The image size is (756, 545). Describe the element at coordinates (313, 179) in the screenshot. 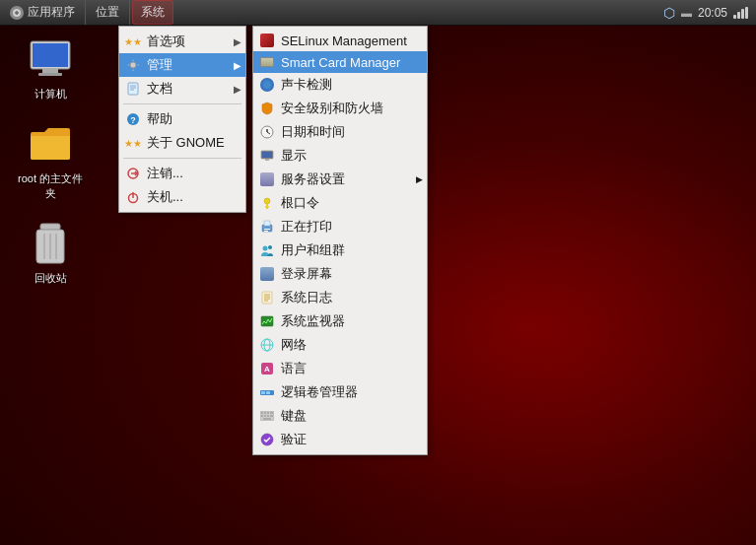

I see `server-settings-label: 服务器设置` at that location.